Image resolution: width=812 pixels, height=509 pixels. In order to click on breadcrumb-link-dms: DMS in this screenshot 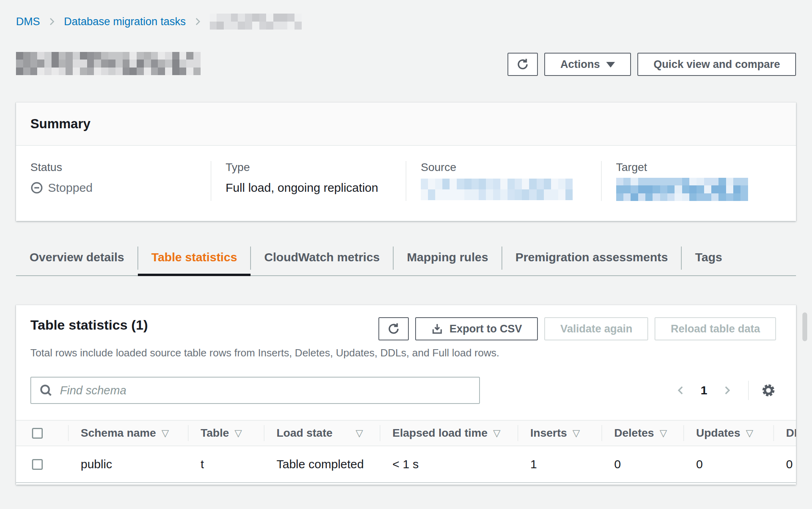, I will do `click(28, 22)`.